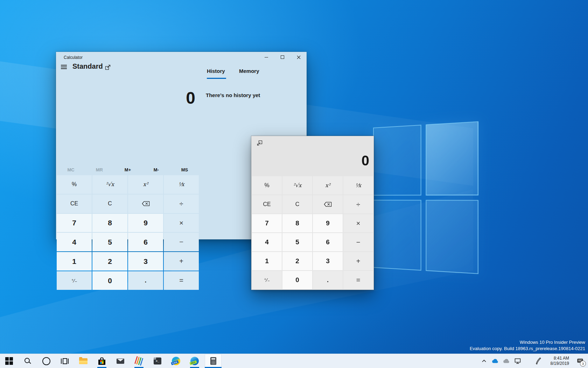 The height and width of the screenshot is (368, 588). Describe the element at coordinates (181, 242) in the screenshot. I see `main-key-subtract: −` at that location.